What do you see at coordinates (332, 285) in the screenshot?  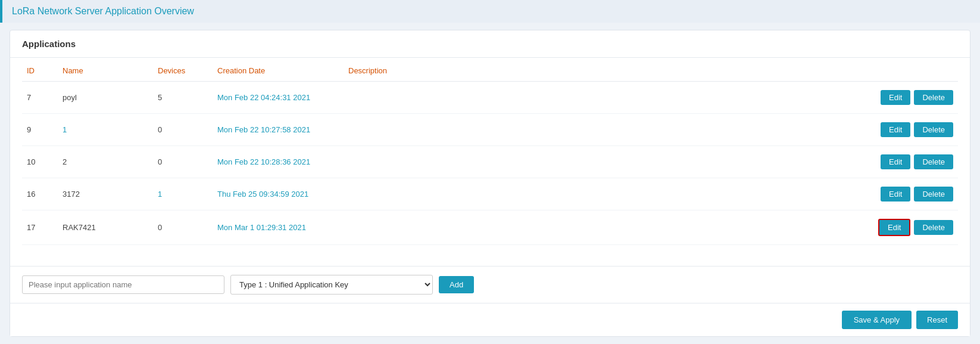 I see `app-type-select: Type 1 : Unified Application KeyType 2 :…` at bounding box center [332, 285].